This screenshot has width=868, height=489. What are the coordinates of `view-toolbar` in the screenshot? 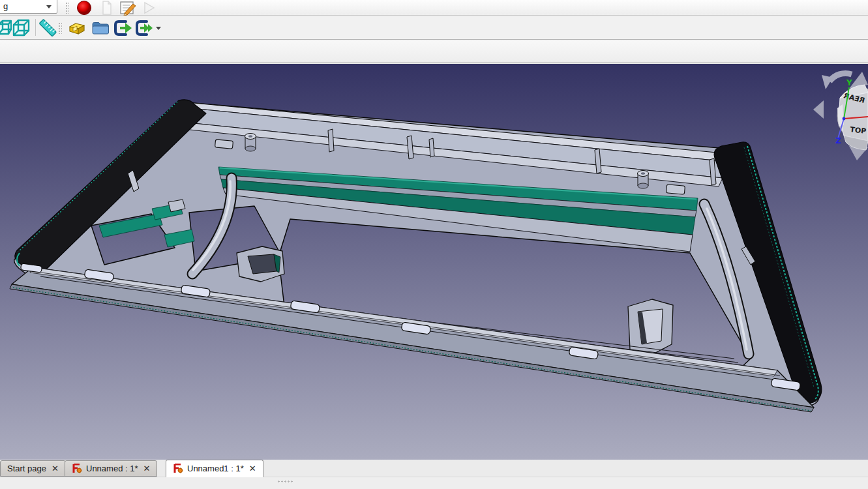 It's located at (434, 28).